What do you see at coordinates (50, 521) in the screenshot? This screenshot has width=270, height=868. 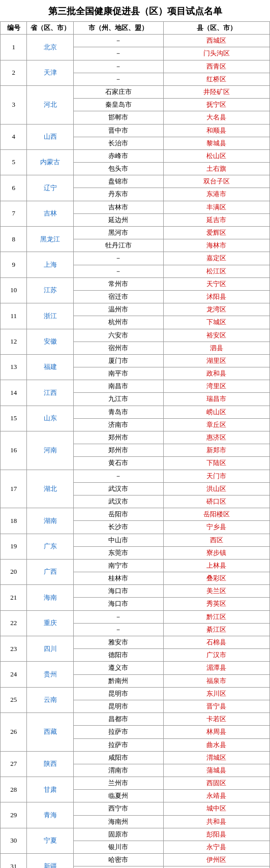 I see `province-cell: 湖南` at bounding box center [50, 521].